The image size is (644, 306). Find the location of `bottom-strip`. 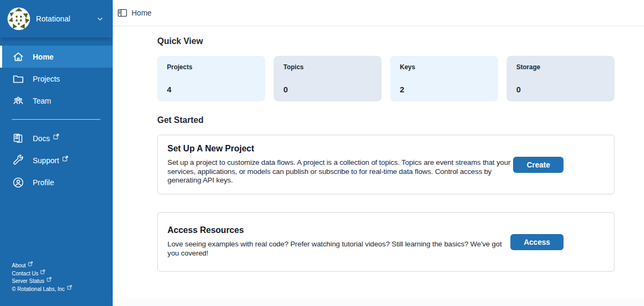

bottom-strip is located at coordinates (378, 302).